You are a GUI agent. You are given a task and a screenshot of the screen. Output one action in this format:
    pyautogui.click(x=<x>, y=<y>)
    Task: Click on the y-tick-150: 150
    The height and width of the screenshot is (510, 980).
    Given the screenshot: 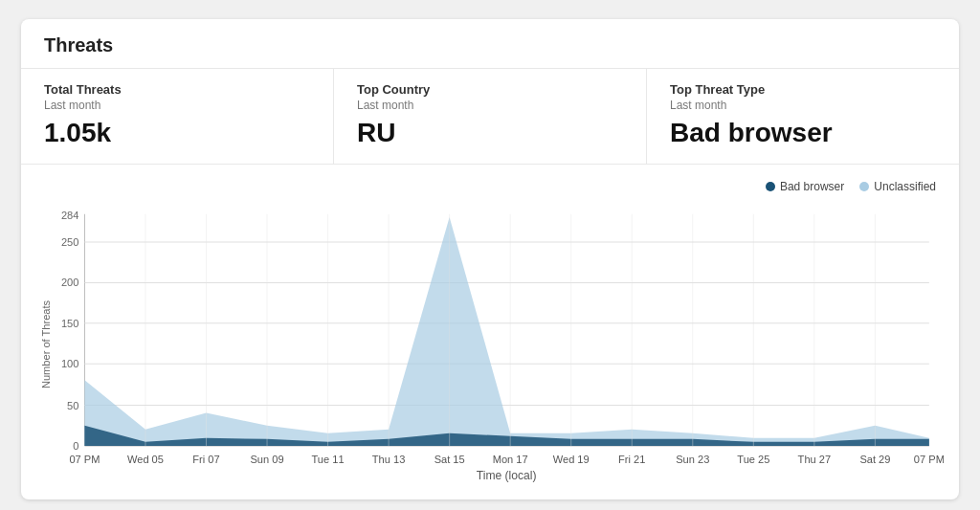 What is the action you would take?
    pyautogui.click(x=70, y=323)
    